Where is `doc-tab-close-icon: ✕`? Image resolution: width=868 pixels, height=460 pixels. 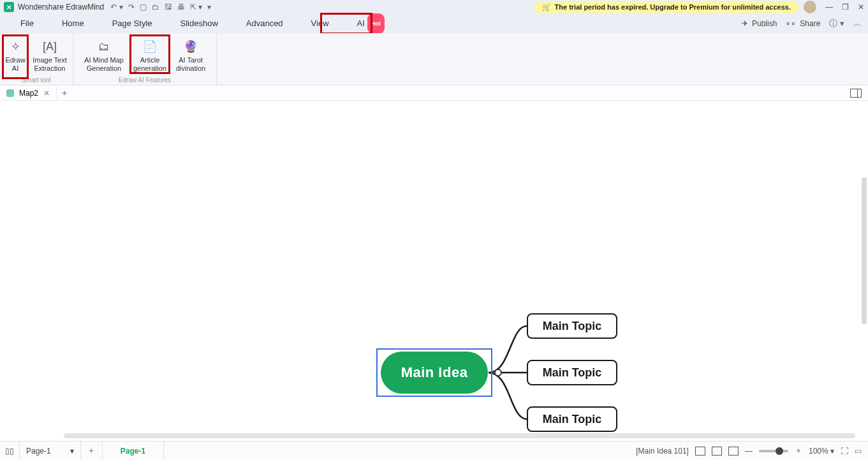 doc-tab-close-icon: ✕ is located at coordinates (47, 93).